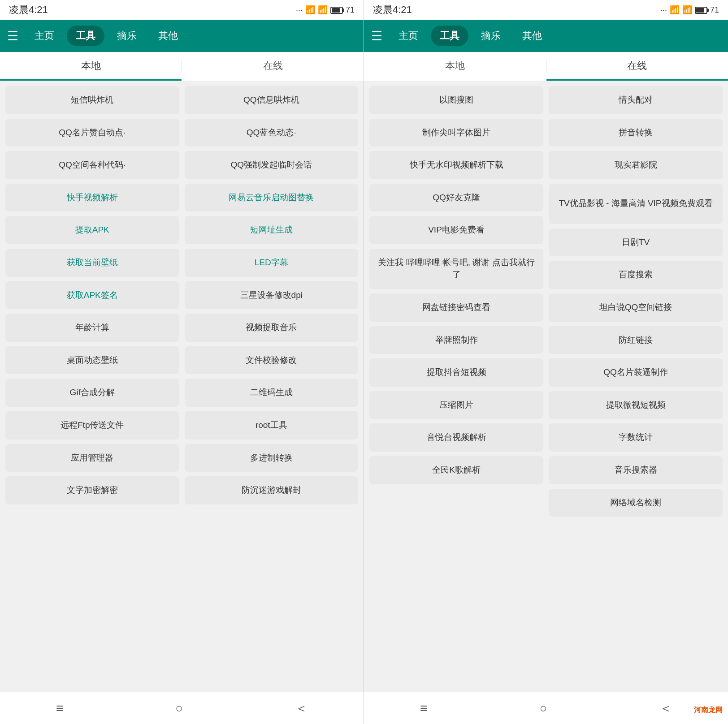 The image size is (728, 724). Describe the element at coordinates (44, 36) in the screenshot. I see `nav-tab-home-left: 主页` at that location.